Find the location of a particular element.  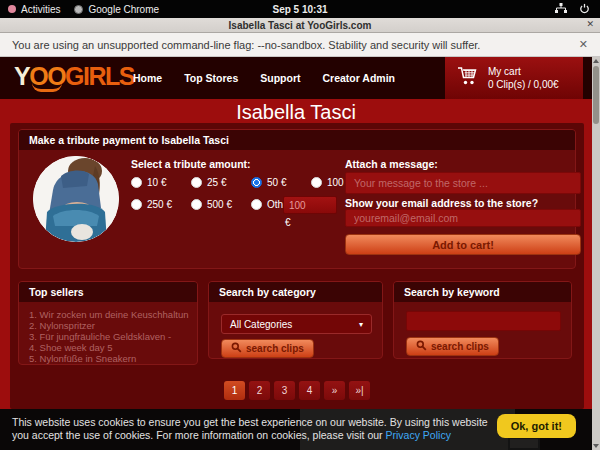

chevron-down-icon: ▾ is located at coordinates (361, 324).